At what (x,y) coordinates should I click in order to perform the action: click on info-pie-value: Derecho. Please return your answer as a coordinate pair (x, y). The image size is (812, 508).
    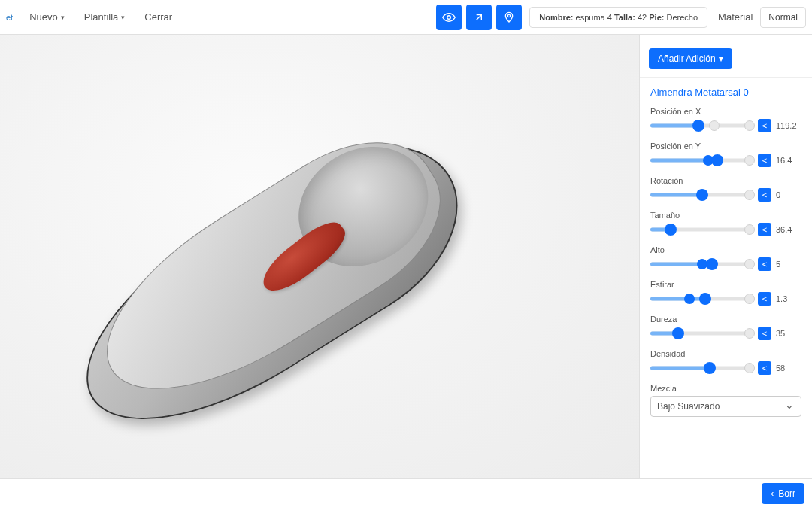
    Looking at the image, I should click on (683, 17).